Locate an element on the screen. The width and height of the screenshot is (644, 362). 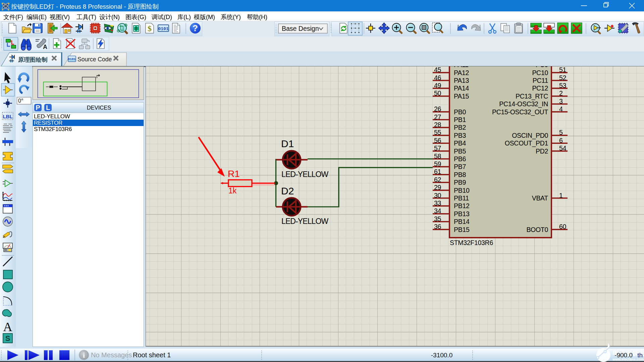
svg-text: PB2 is located at coordinates (460, 127).